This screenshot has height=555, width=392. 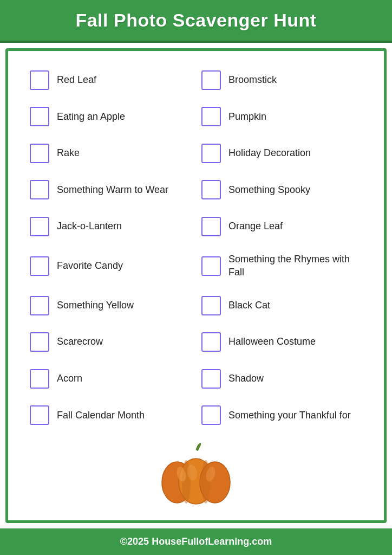 I want to click on item-label: Holiday Decoration, so click(x=270, y=153).